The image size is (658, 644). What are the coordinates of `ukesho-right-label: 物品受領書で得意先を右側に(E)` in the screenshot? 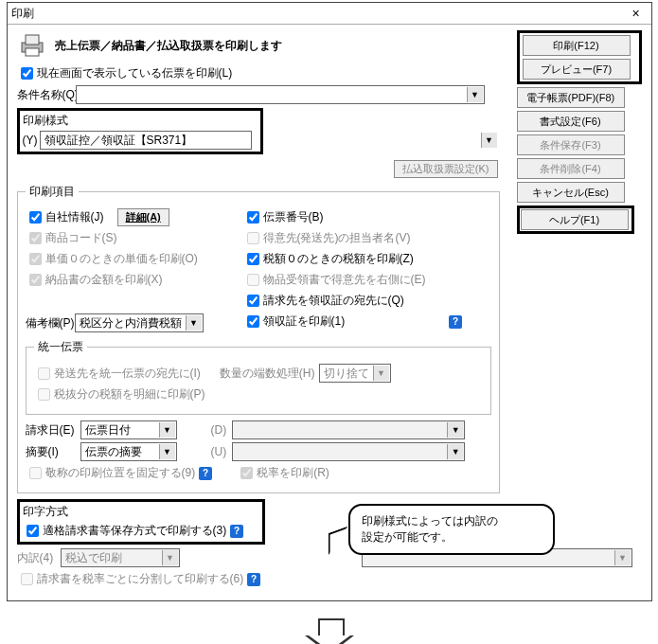 It's located at (345, 280).